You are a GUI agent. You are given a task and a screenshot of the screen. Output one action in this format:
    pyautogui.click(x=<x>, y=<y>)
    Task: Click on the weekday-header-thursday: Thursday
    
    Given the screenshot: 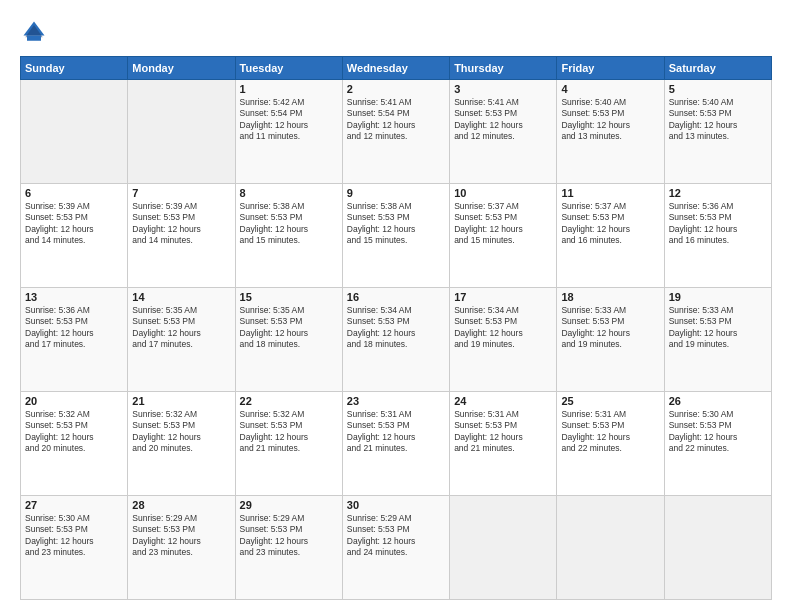 What is the action you would take?
    pyautogui.click(x=504, y=68)
    